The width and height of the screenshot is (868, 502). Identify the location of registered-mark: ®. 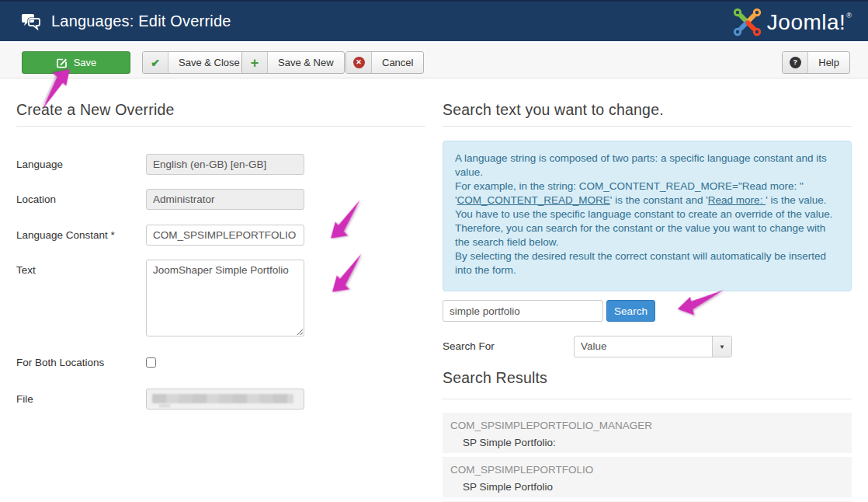
(849, 16).